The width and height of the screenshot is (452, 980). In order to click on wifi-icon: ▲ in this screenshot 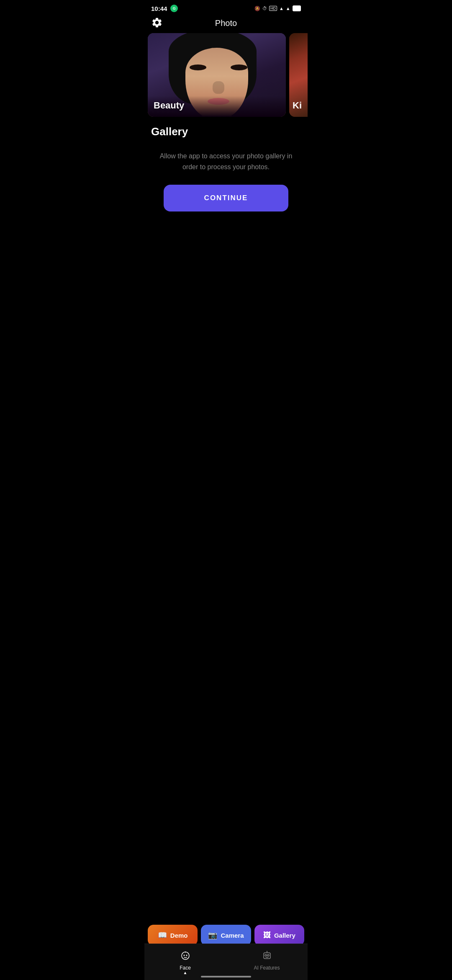, I will do `click(288, 8)`.